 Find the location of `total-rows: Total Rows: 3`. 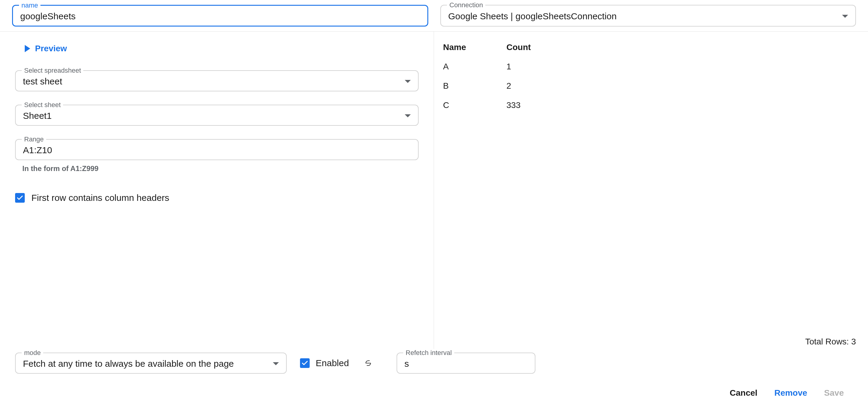

total-rows: Total Rows: 3 is located at coordinates (650, 343).